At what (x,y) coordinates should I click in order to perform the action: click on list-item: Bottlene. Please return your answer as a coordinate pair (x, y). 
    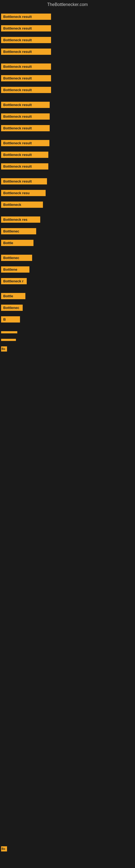
    Looking at the image, I should click on (68, 270).